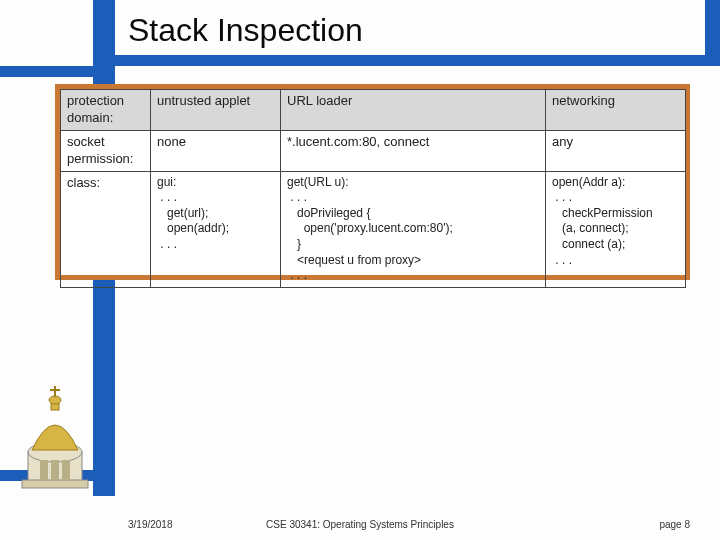 The image size is (720, 540). I want to click on table-row: socket permission: none *.lucent.com:80,…, so click(374, 150).